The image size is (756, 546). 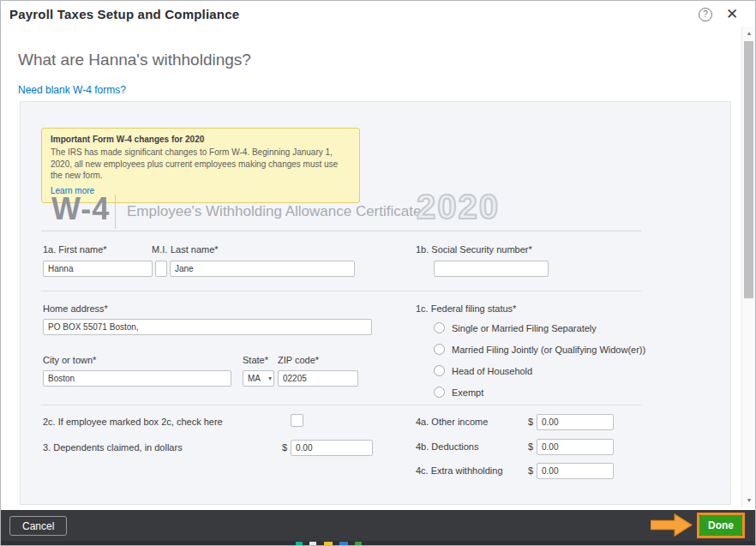 I want to click on other-income-currency: $, so click(x=531, y=422).